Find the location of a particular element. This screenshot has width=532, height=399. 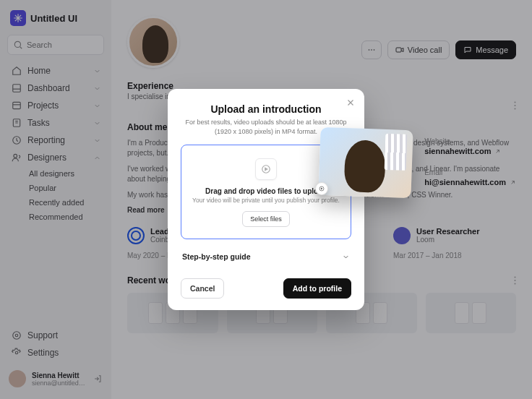

add-to-profile-button: Add to profile is located at coordinates (317, 288).